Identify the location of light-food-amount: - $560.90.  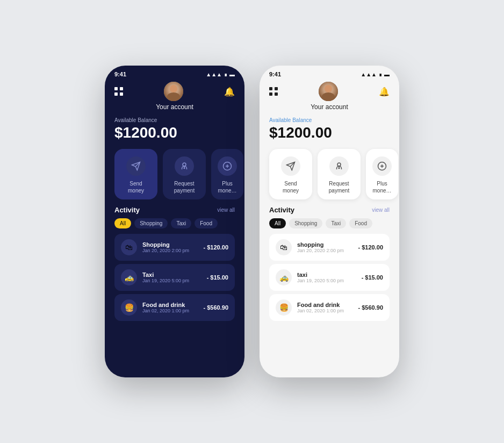
(371, 308).